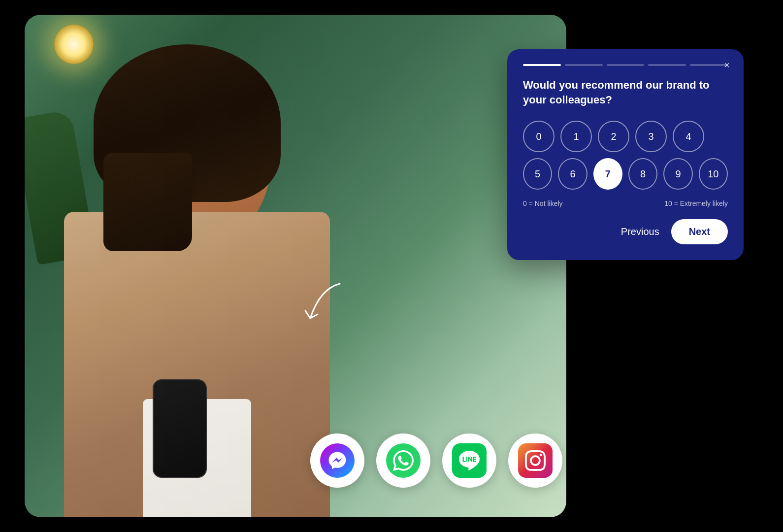 Image resolution: width=783 pixels, height=532 pixels. I want to click on number-row-2: 5 6 7 8 9 10, so click(625, 174).